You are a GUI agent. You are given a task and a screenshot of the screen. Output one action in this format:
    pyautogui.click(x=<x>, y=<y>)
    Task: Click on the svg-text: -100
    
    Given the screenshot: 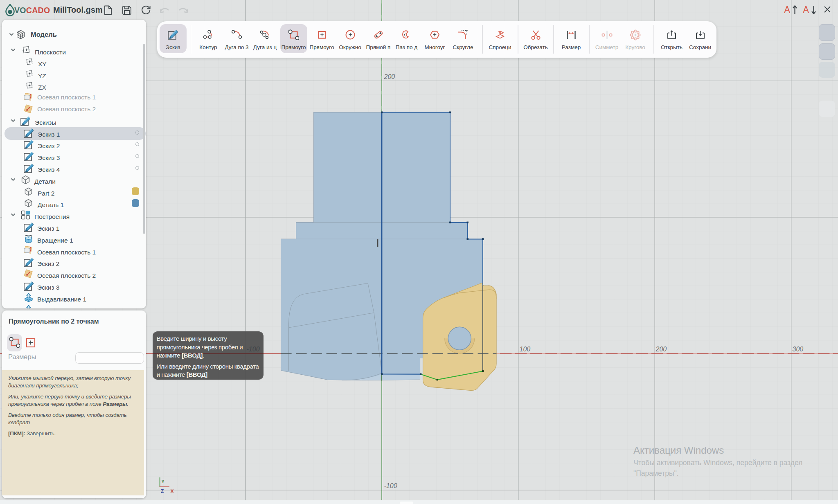 What is the action you would take?
    pyautogui.click(x=391, y=486)
    